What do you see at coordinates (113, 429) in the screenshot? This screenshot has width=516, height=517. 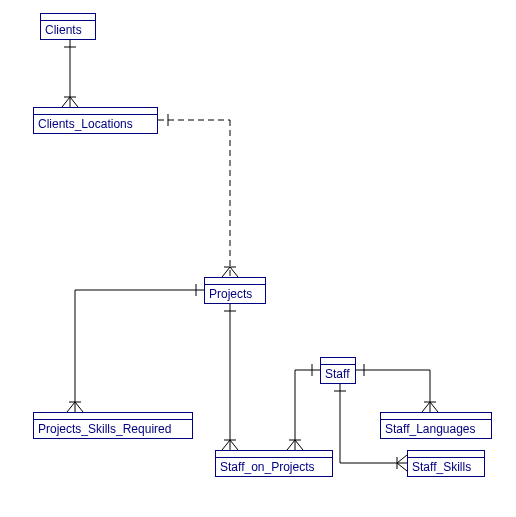 I see `entity-projects-skills-required-label: Projects_Skills_Required` at bounding box center [113, 429].